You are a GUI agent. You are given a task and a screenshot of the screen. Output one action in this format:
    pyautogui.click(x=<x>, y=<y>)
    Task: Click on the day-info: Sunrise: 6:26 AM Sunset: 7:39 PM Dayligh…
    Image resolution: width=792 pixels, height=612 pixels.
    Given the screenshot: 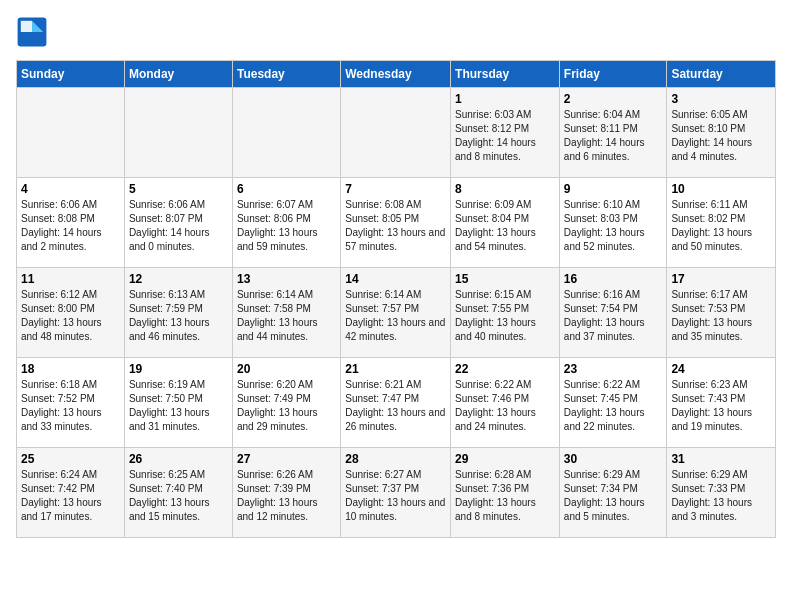 What is the action you would take?
    pyautogui.click(x=286, y=496)
    